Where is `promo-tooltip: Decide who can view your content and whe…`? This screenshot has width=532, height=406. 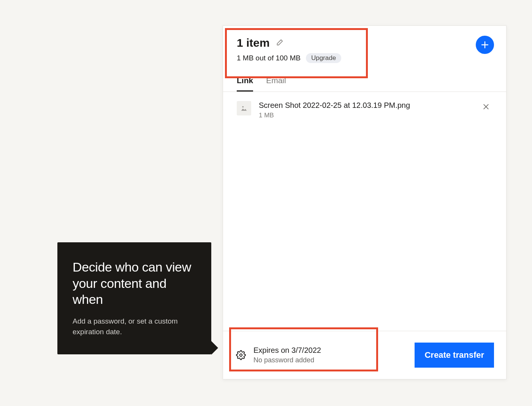
promo-tooltip: Decide who can view your content and whe… is located at coordinates (135, 299).